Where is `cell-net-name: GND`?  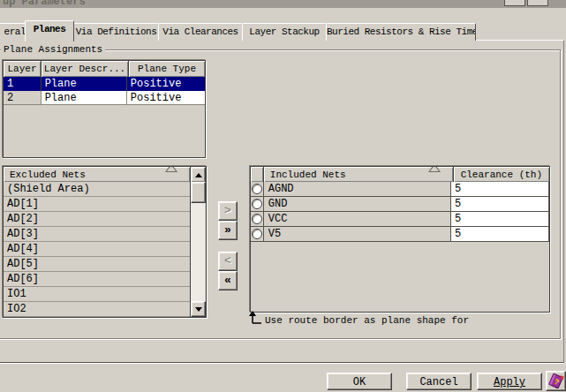
cell-net-name: GND is located at coordinates (358, 205).